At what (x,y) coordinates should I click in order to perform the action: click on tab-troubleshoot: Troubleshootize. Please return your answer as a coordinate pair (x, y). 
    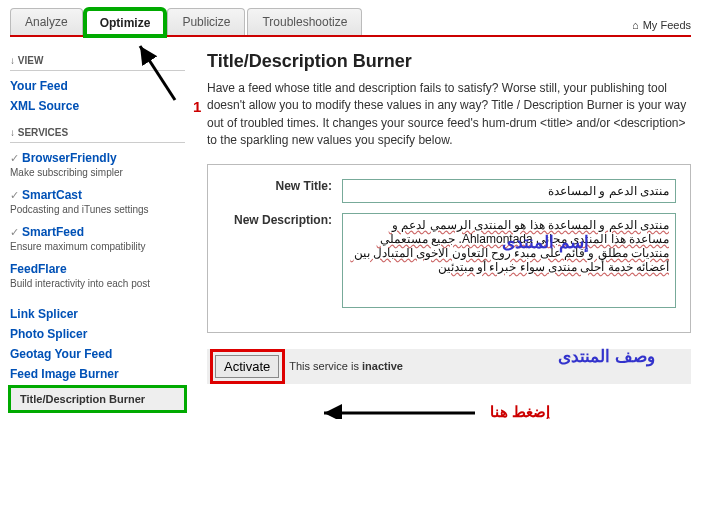
    Looking at the image, I should click on (304, 22).